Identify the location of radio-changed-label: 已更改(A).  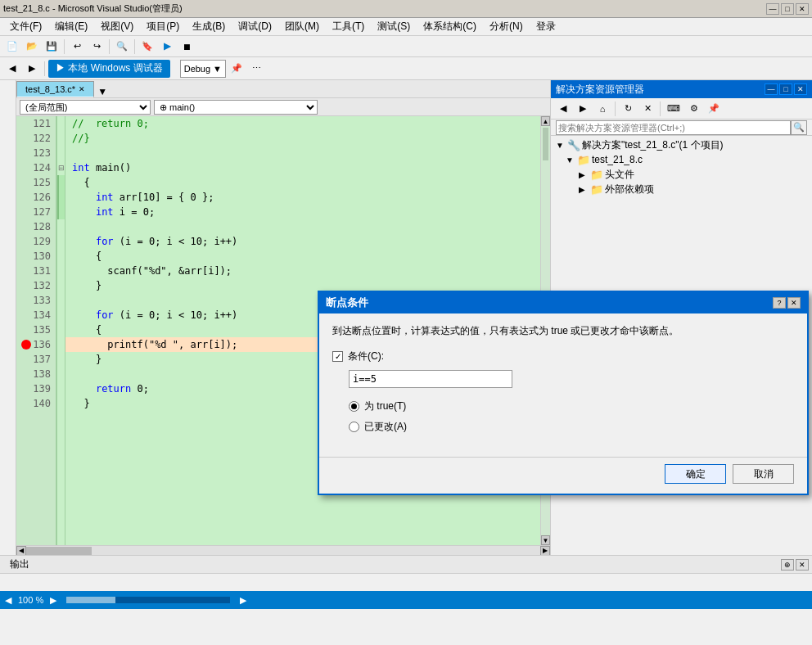
(386, 427).